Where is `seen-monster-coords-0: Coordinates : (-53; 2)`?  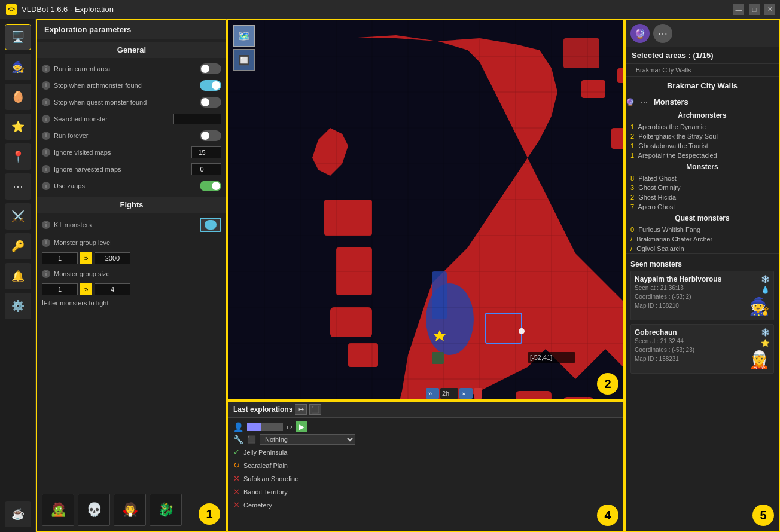
seen-monster-coords-0: Coordinates : (-53; 2) is located at coordinates (690, 296).